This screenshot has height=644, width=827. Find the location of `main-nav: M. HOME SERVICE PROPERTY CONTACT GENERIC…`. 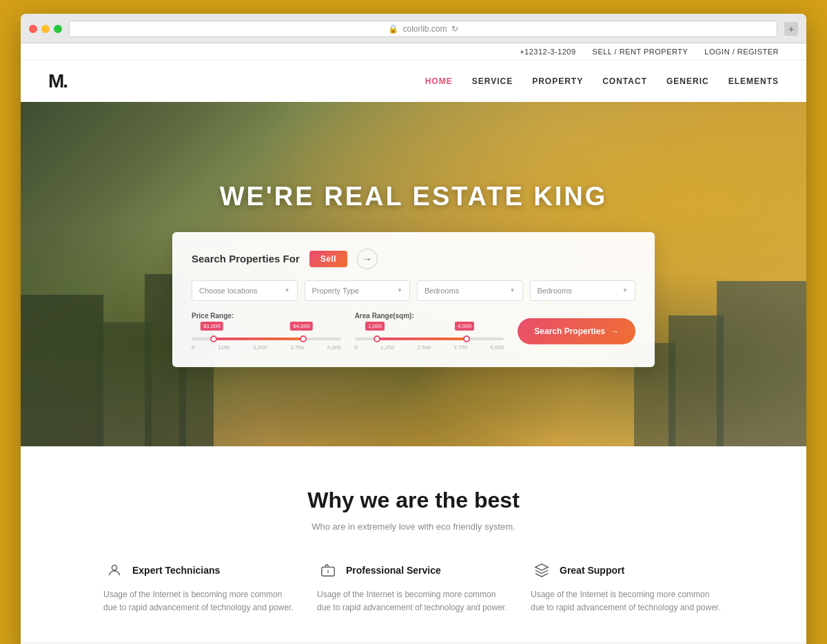

main-nav: M. HOME SERVICE PROPERTY CONTACT GENERIC… is located at coordinates (414, 81).